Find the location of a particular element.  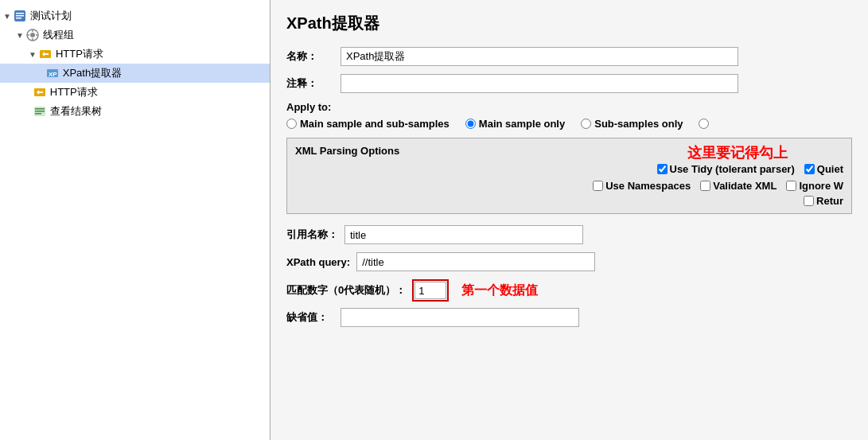

xpath-extractor-icon: XP is located at coordinates (53, 73).